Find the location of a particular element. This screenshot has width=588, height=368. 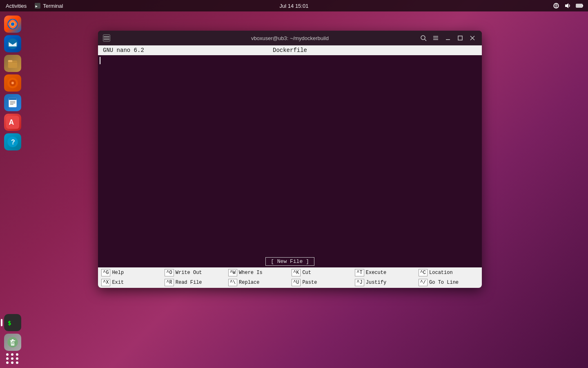

shortcut-column: ^KCut^UPaste is located at coordinates (322, 278).